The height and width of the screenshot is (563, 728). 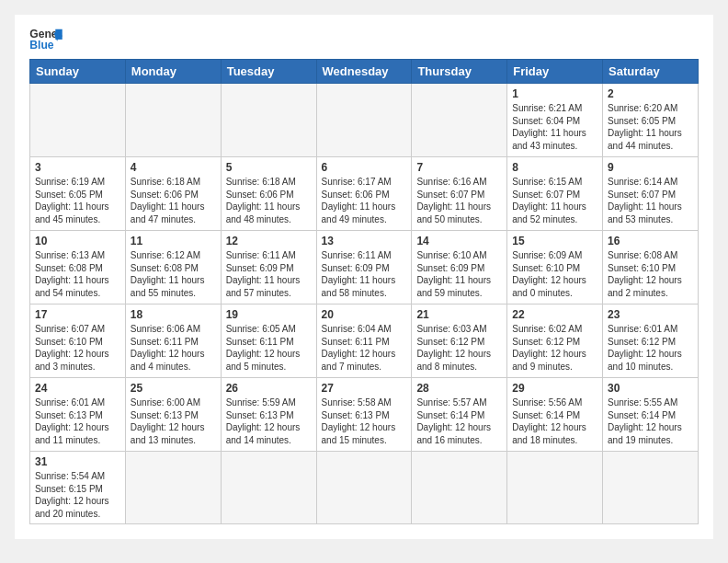 What do you see at coordinates (268, 415) in the screenshot?
I see `day-cell: 26Sunrise: 5:59 AM Sunset: 6:13 PM Dayli…` at bounding box center [268, 415].